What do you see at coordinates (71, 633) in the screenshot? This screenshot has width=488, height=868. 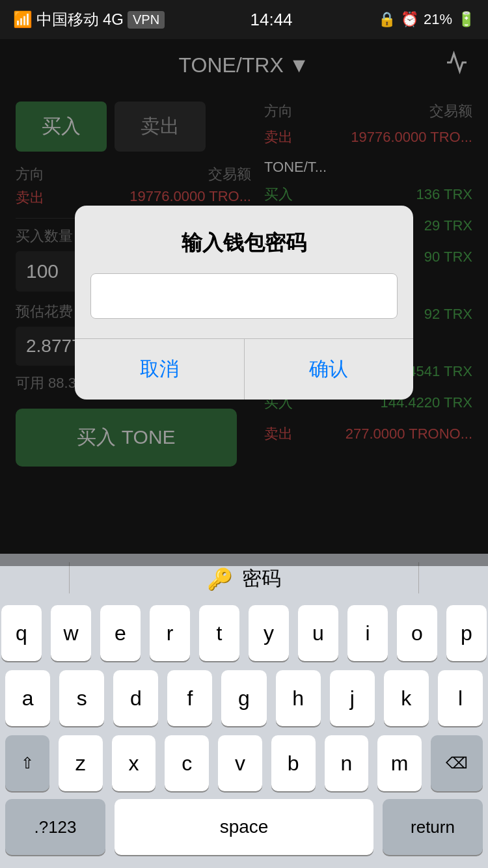 I see `key-w: w` at bounding box center [71, 633].